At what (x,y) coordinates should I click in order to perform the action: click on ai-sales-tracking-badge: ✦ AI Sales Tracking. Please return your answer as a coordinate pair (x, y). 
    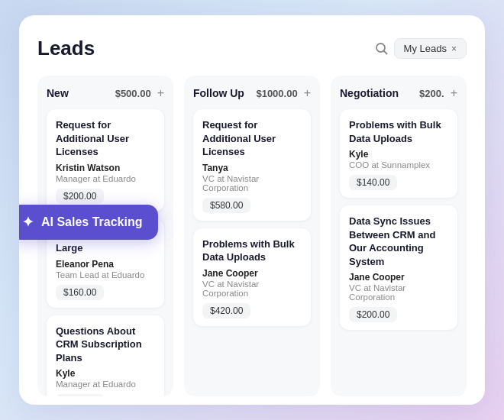
    Looking at the image, I should click on (89, 222).